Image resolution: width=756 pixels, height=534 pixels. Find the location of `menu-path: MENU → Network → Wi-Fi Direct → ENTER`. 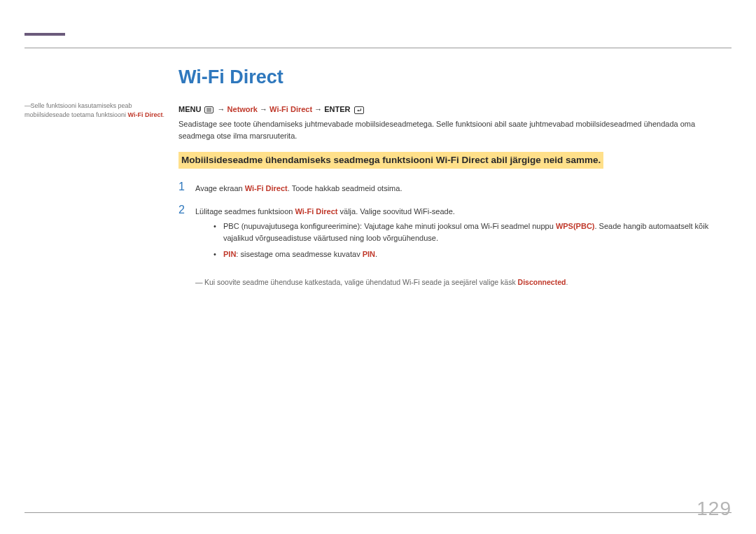

menu-path: MENU → Network → Wi-Fi Direct → ENTER is located at coordinates (455, 109).